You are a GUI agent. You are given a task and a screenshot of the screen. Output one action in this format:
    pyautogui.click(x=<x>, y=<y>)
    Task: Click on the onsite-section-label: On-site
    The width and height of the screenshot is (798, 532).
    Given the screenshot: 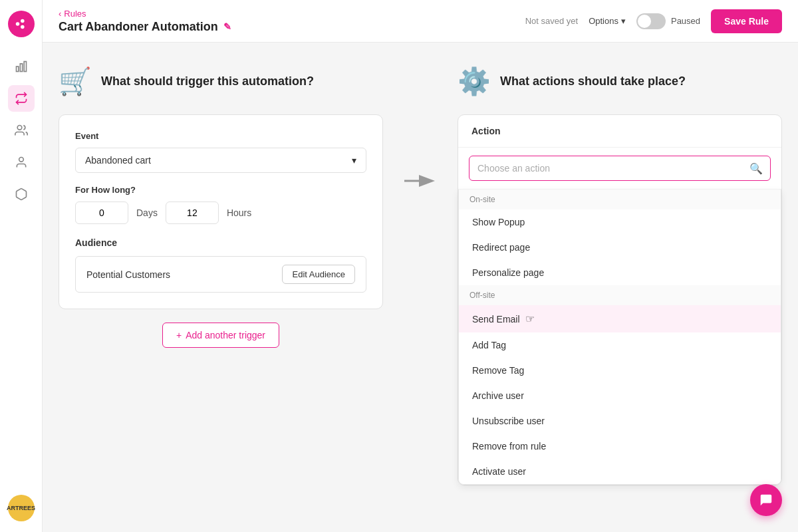 What is the action you would take?
    pyautogui.click(x=620, y=200)
    